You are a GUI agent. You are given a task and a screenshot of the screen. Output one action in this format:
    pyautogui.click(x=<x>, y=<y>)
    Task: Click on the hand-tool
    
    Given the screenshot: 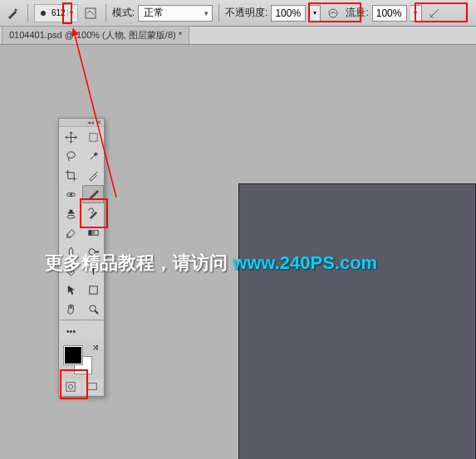 What is the action you would take?
    pyautogui.click(x=71, y=309)
    